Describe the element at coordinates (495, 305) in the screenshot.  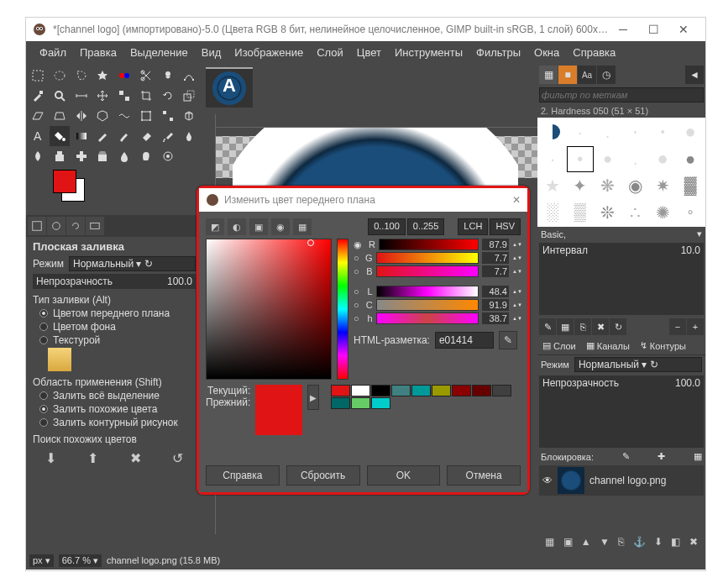
I see `c-value: 91.9` at that location.